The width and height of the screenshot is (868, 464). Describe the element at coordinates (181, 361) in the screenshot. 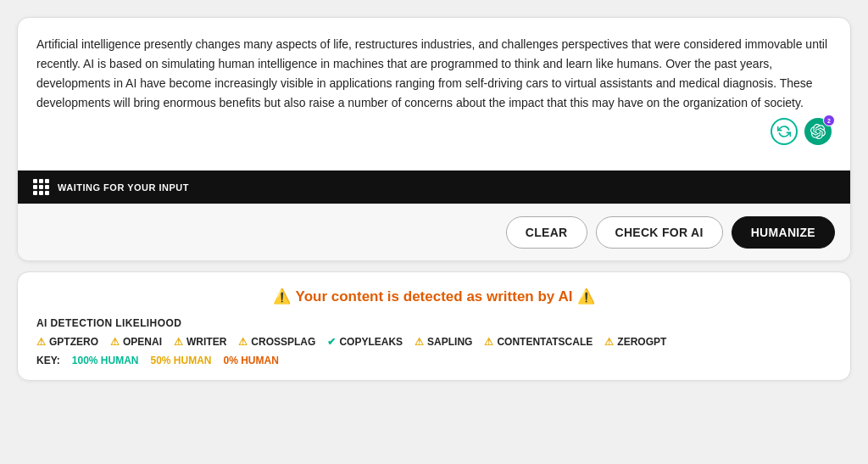

I see `key-50-human: 50% HUMAN` at that location.